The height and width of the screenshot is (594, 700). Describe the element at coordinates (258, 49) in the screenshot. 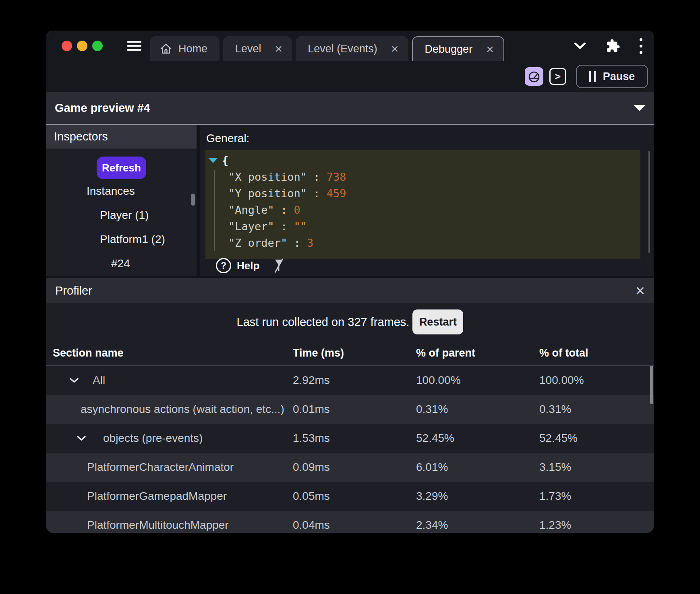

I see `tab-level: Level ×` at that location.